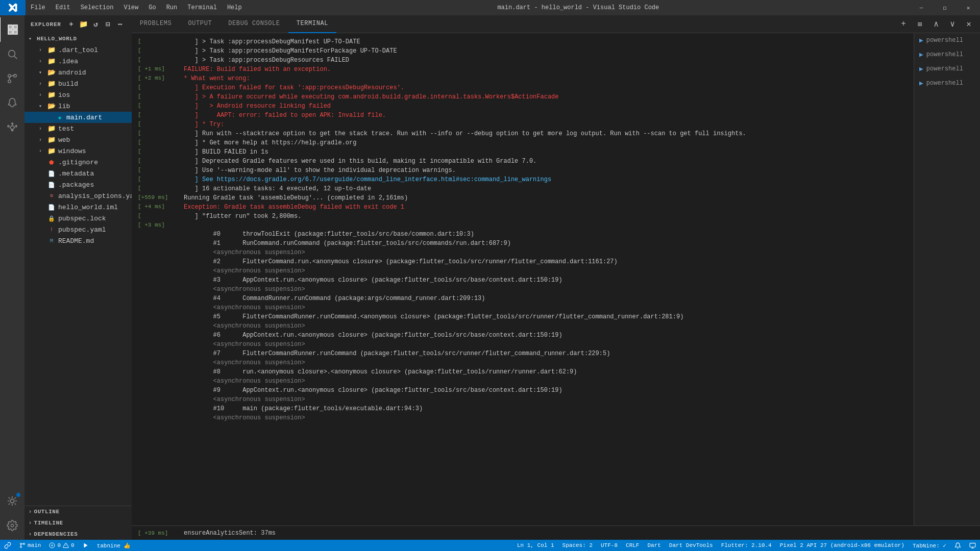  Describe the element at coordinates (152, 8) in the screenshot. I see `menu-go: Go` at that location.